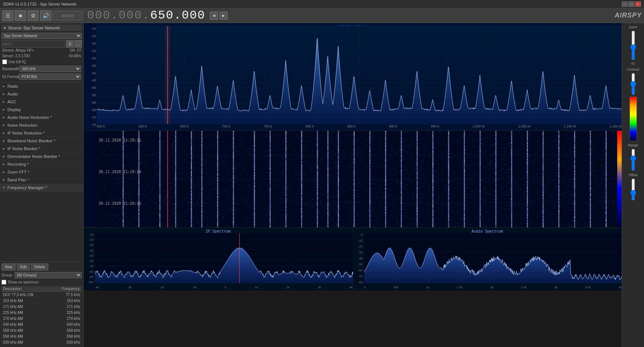  I want to click on color-scale, so click(633, 119).